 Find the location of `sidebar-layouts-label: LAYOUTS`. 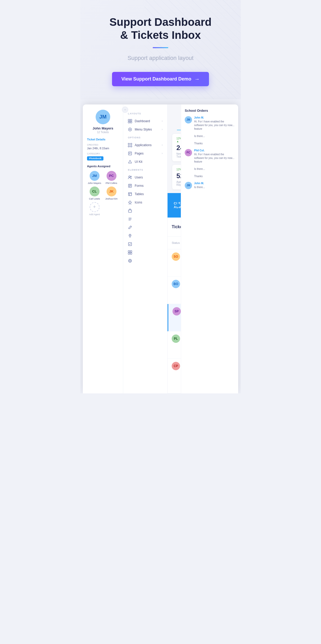

sidebar-layouts-label: LAYOUTS is located at coordinates (145, 114).